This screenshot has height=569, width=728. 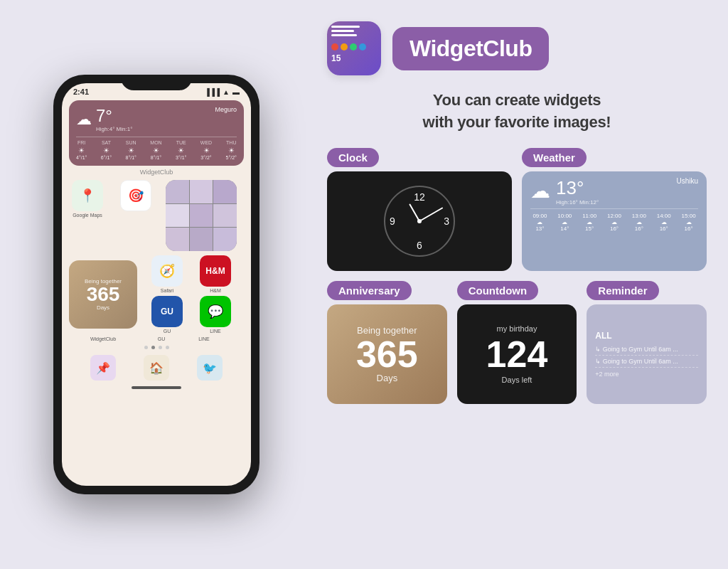 I want to click on wp-top-row: ☁ 13° High:16° Min:12° Ushiku, so click(x=614, y=191).